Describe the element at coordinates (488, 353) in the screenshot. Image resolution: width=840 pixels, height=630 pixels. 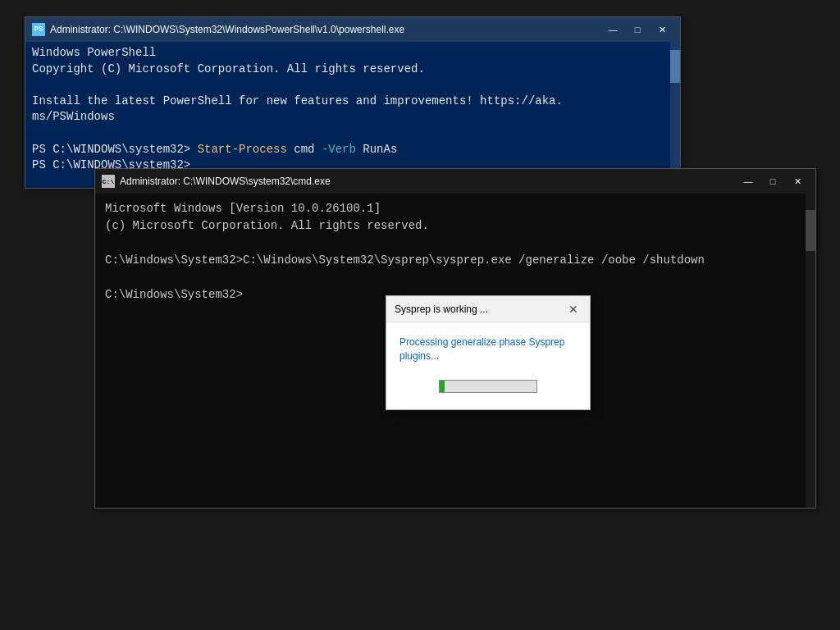
I see `sysprep-dialog: Sysprep is working ... ✕ Processing gene…` at that location.